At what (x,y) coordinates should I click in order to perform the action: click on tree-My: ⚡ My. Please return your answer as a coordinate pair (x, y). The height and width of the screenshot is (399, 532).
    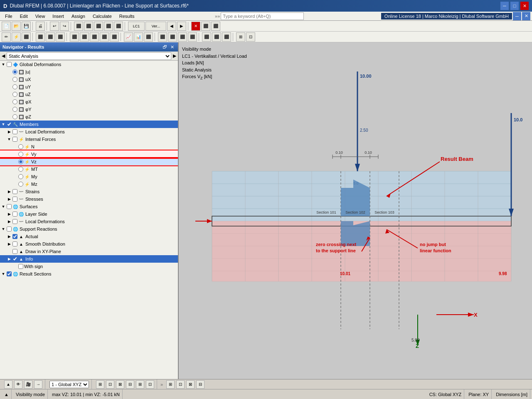
    Looking at the image, I should click on (89, 177).